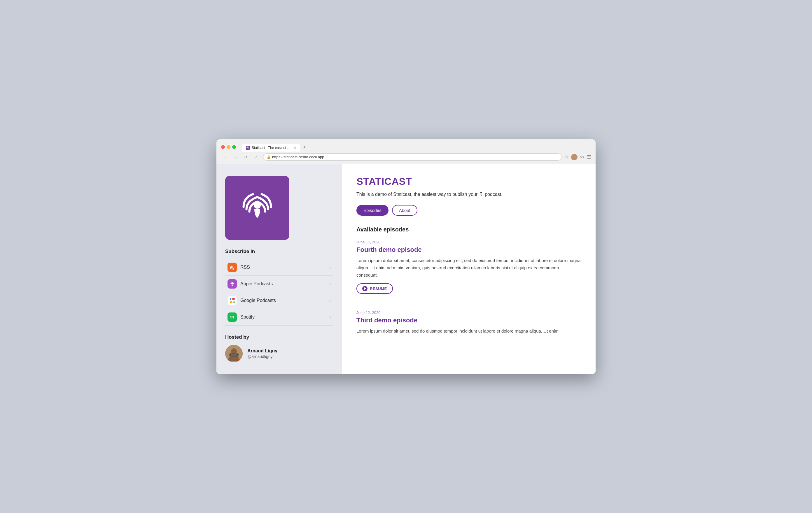  I want to click on host-info: Arnaud Ligny @arnaudligny, so click(279, 354).